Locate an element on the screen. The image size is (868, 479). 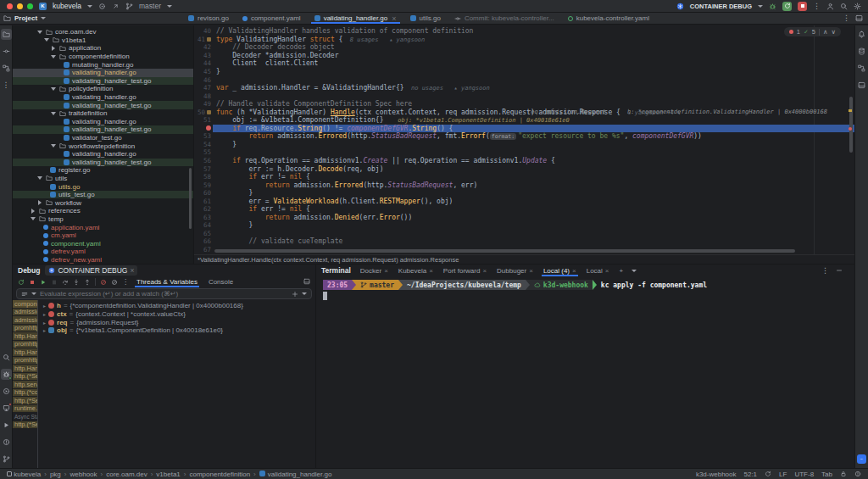
gutter: 58 is located at coordinates (203, 176).